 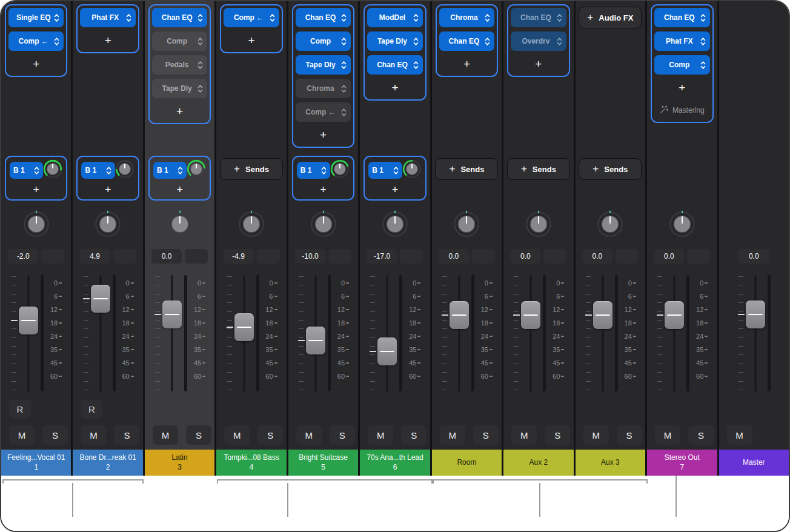 What do you see at coordinates (538, 463) in the screenshot?
I see `channel-name-label: Aux 2` at bounding box center [538, 463].